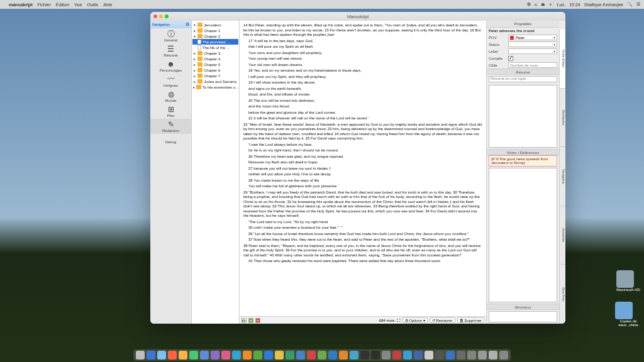 The image size is (644, 362). Describe the element at coordinates (358, 16) in the screenshot. I see `window-titlebar: Manuskript` at that location.